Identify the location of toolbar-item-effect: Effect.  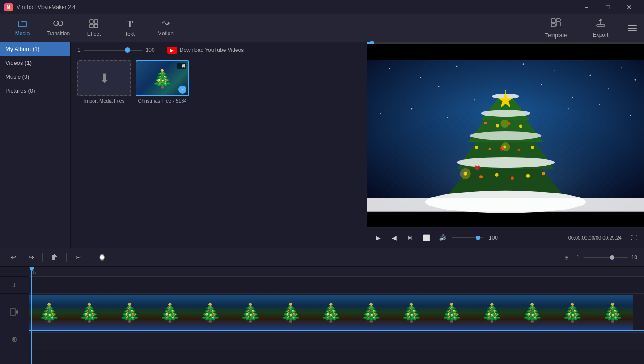
(94, 28).